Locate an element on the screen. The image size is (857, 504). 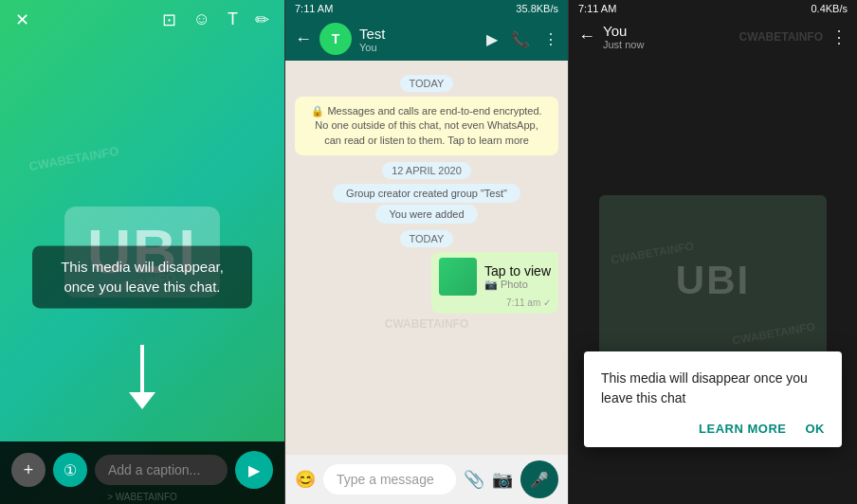
send-icon: ▶ is located at coordinates (254, 470).